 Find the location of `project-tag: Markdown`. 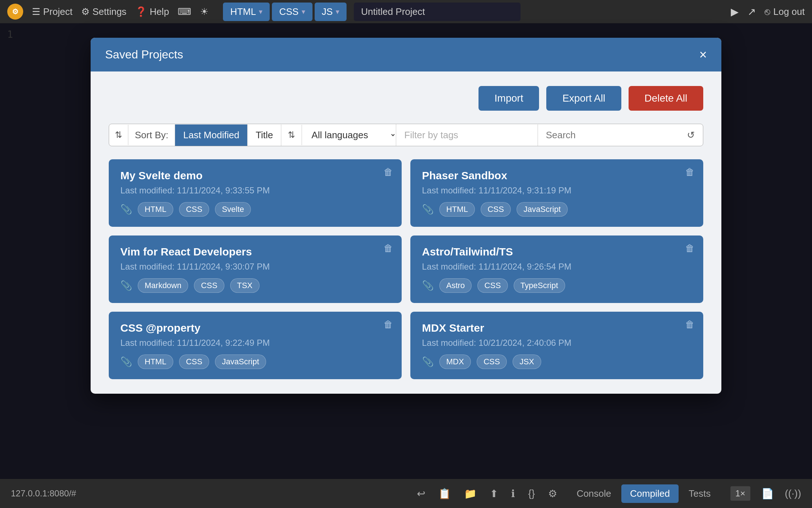

project-tag: Markdown is located at coordinates (163, 286).